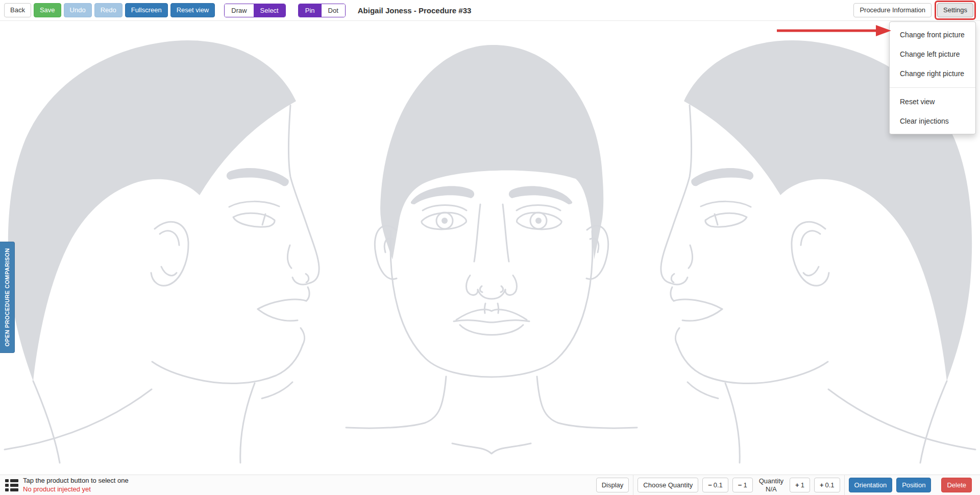  What do you see at coordinates (933, 35) in the screenshot?
I see `menu-item-change-front-picture: Change front picture` at bounding box center [933, 35].